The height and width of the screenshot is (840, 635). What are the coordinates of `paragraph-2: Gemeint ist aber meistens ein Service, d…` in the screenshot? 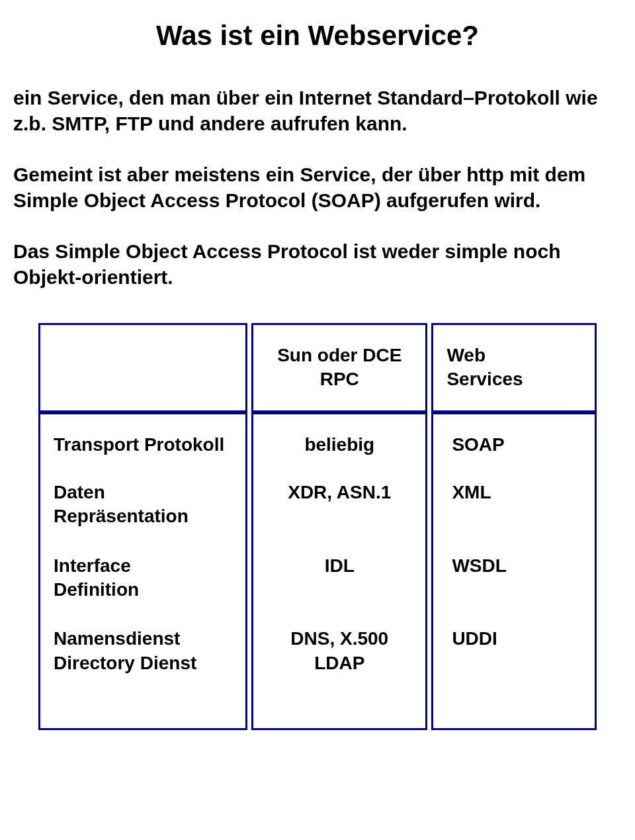 It's located at (318, 187).